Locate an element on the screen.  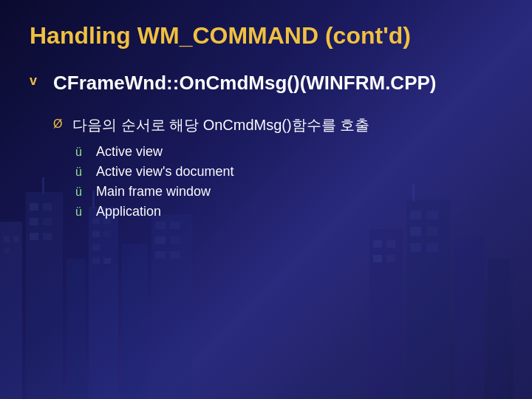
check-item: üActive view's document is located at coordinates (289, 171).